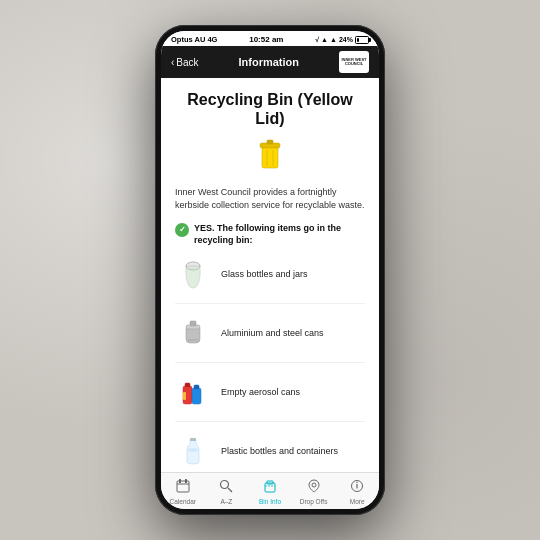 The height and width of the screenshot is (540, 540). I want to click on tab-az: A–Z, so click(227, 492).